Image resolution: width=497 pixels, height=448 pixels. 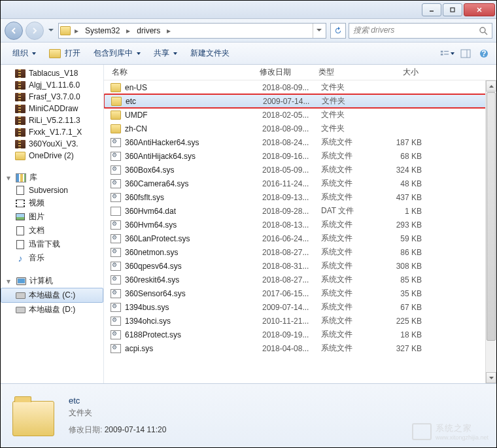 I want to click on file-row: 360AntiHijack64.sys 2018-09-16... 系统文件 6…, so click(x=300, y=156).